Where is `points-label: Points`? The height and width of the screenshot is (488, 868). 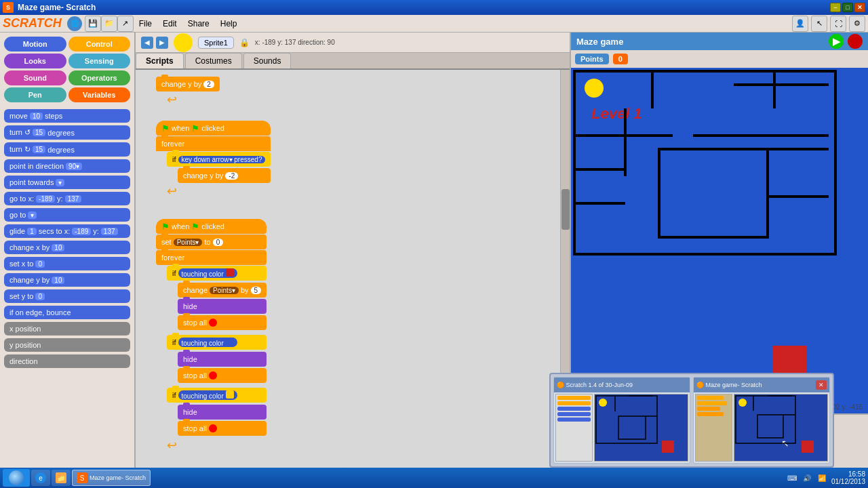
points-label: Points is located at coordinates (592, 59).